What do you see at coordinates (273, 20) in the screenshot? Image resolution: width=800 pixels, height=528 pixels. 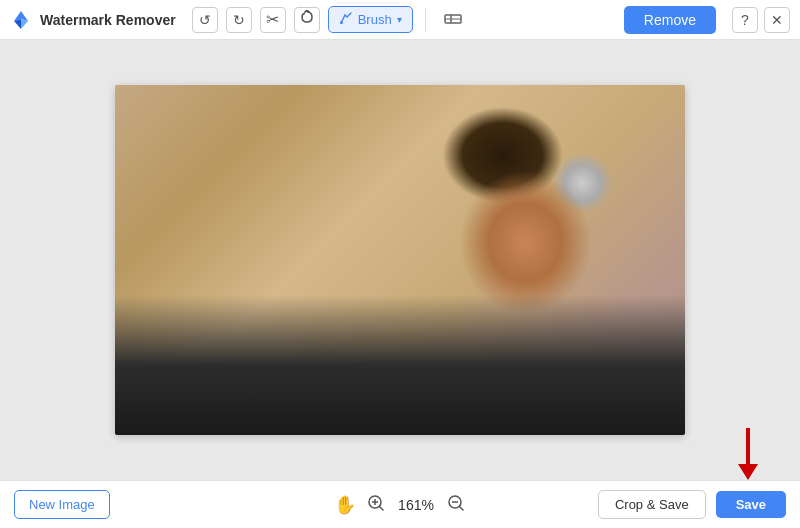 I see `selection-tool-button: ✂` at bounding box center [273, 20].